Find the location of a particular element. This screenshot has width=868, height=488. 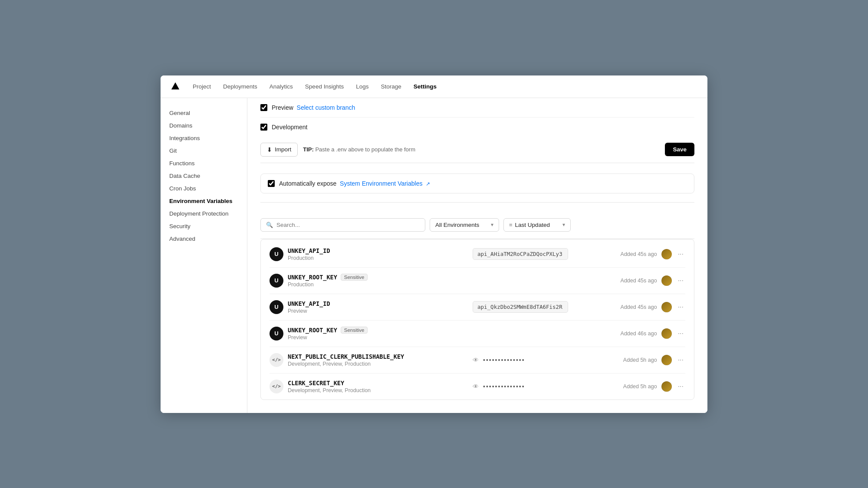

nav-storage: Storage is located at coordinates (391, 87).